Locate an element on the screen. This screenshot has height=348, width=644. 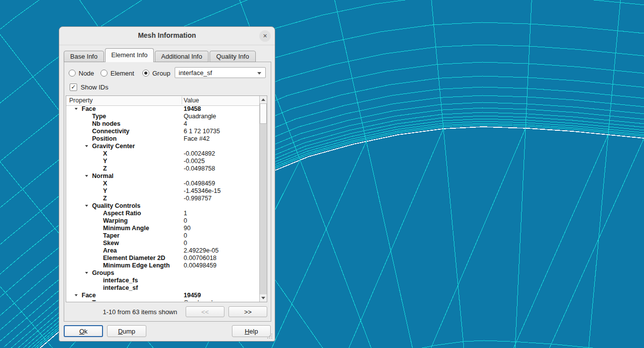
property-cell: Type is located at coordinates (99, 116).